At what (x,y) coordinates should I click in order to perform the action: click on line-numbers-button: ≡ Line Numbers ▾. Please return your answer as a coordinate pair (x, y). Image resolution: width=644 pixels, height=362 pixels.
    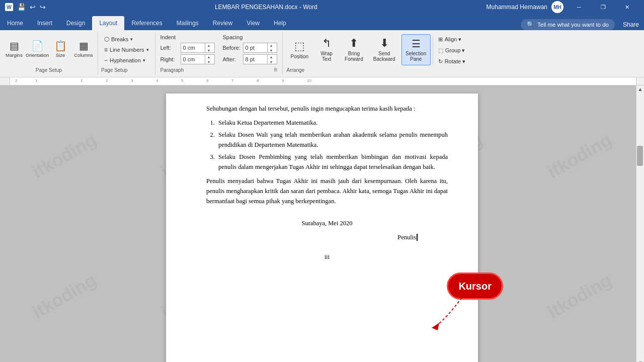
    Looking at the image, I should click on (127, 50).